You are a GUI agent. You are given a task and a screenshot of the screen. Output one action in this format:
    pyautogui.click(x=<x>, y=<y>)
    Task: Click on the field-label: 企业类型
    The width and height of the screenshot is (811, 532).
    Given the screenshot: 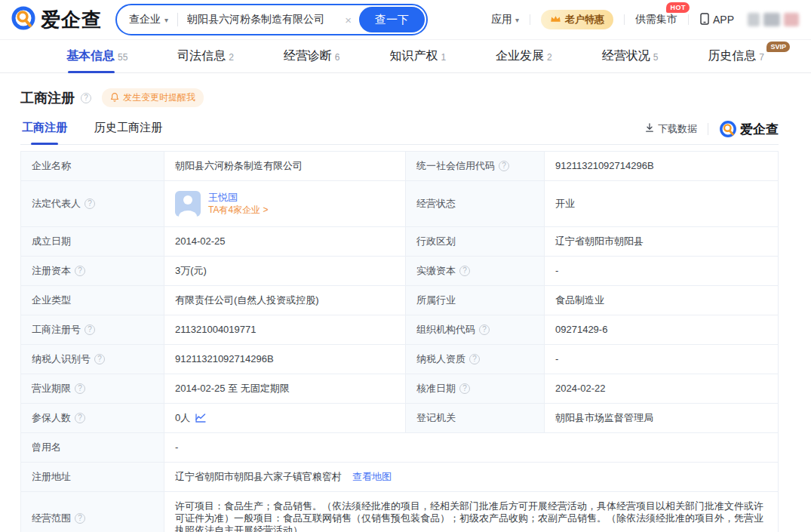 What is the action you would take?
    pyautogui.click(x=93, y=300)
    